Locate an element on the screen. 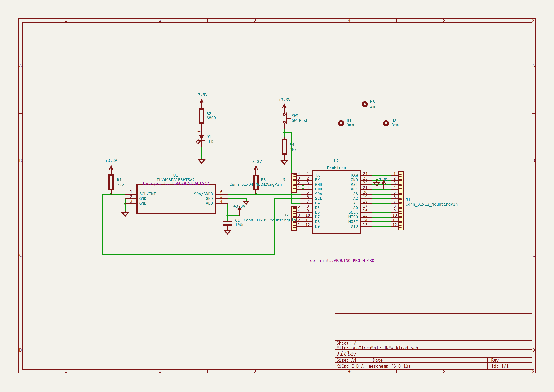 The height and width of the screenshot is (392, 554). j3-value: Conn_01x04_MountingPin is located at coordinates (256, 184).